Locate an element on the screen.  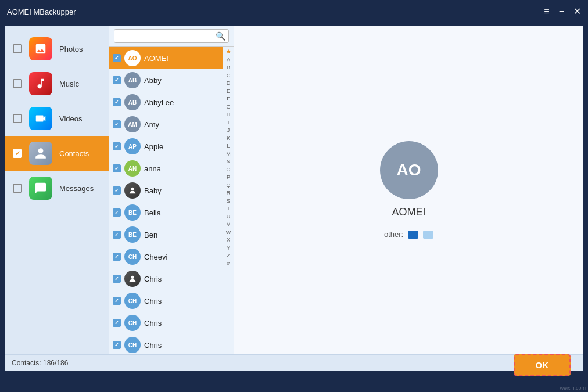
alpha-P: P is located at coordinates (228, 178).